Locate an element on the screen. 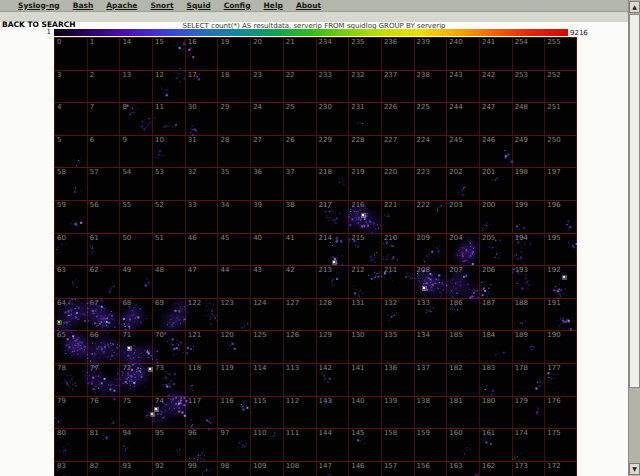  map-cell-196: 196 is located at coordinates (560, 216).